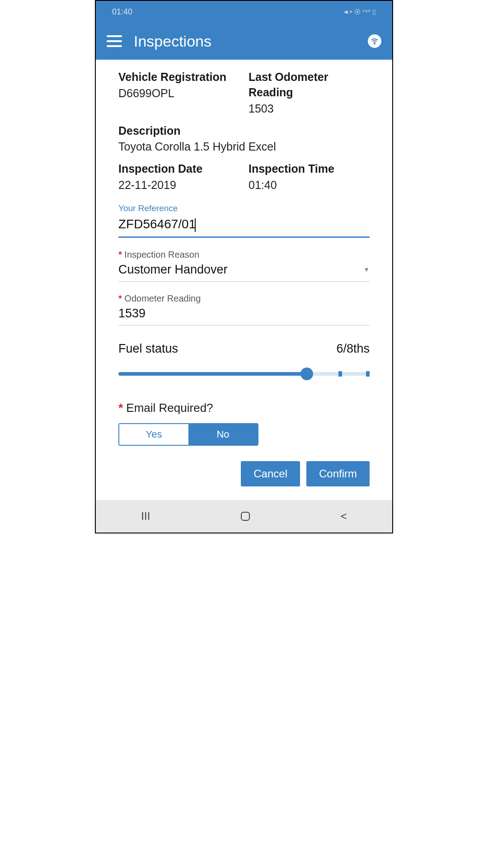  Describe the element at coordinates (244, 516) in the screenshot. I see `android-nav-bar: III <` at that location.